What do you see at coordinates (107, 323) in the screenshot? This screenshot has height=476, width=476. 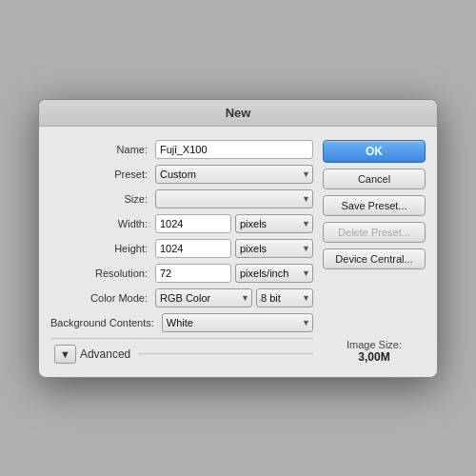 I see `background-label: Background Contents:` at bounding box center [107, 323].